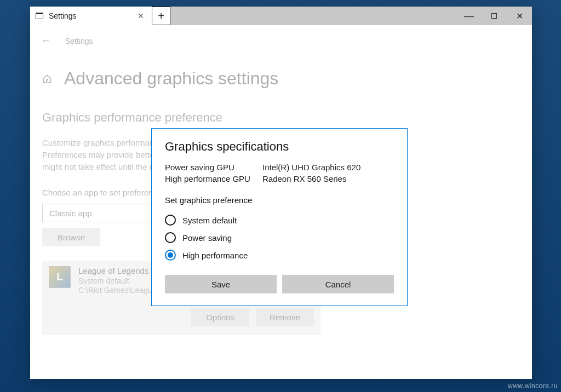 The width and height of the screenshot is (561, 392). I want to click on close-tab-button: ✕, so click(141, 16).